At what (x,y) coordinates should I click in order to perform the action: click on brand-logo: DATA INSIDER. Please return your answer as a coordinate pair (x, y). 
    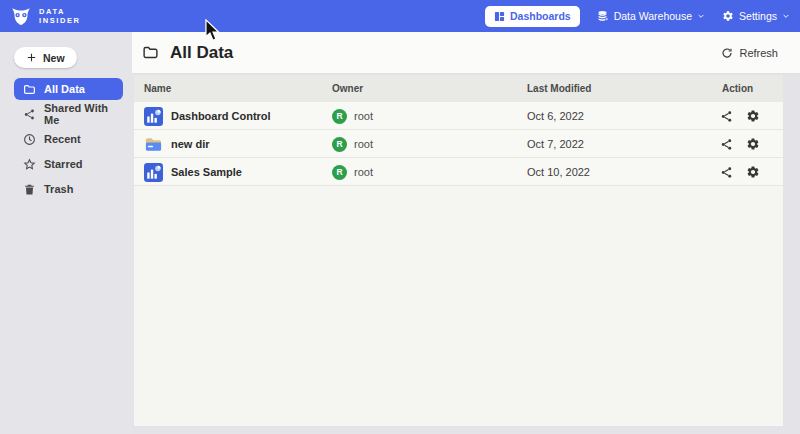
    Looking at the image, I should click on (46, 16).